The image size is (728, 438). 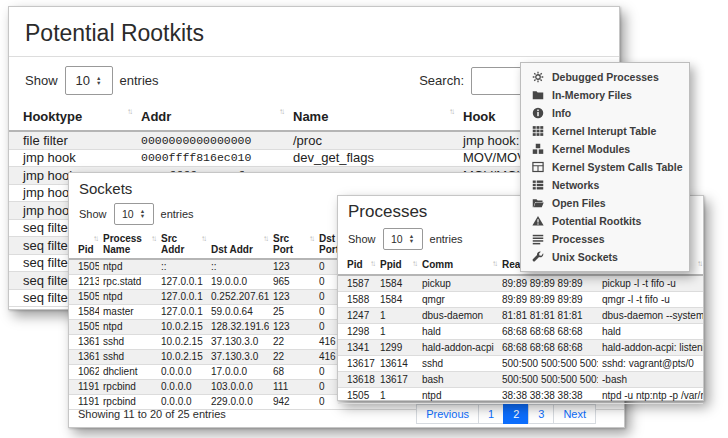 What do you see at coordinates (605, 77) in the screenshot?
I see `menu-item-debugged-processes: Debugged Processes` at bounding box center [605, 77].